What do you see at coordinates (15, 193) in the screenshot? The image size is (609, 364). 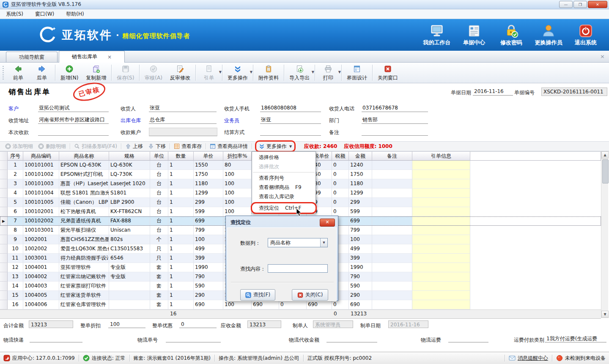 I see `cell: 4` at bounding box center [15, 193].